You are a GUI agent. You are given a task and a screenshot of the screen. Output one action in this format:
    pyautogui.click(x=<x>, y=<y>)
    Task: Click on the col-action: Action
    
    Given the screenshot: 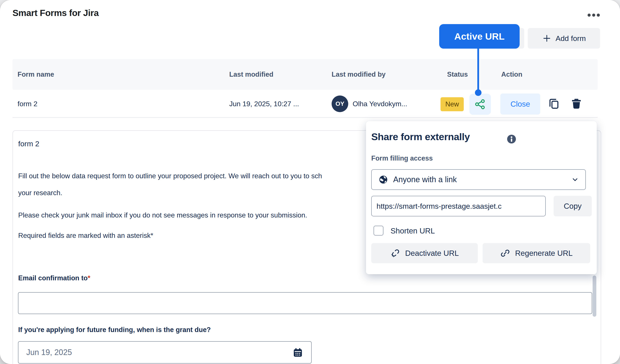 What is the action you would take?
    pyautogui.click(x=512, y=74)
    